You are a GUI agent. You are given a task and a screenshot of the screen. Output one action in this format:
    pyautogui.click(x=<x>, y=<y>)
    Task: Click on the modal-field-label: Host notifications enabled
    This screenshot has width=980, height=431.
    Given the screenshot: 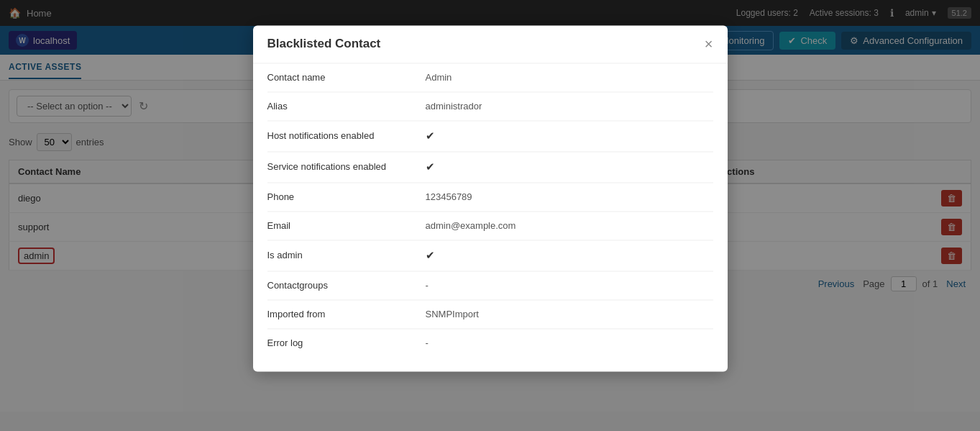 What is the action you would take?
    pyautogui.click(x=347, y=135)
    